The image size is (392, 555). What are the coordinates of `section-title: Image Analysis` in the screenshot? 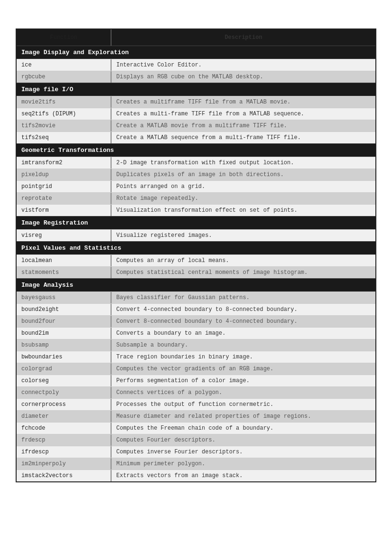 It's located at (196, 285).